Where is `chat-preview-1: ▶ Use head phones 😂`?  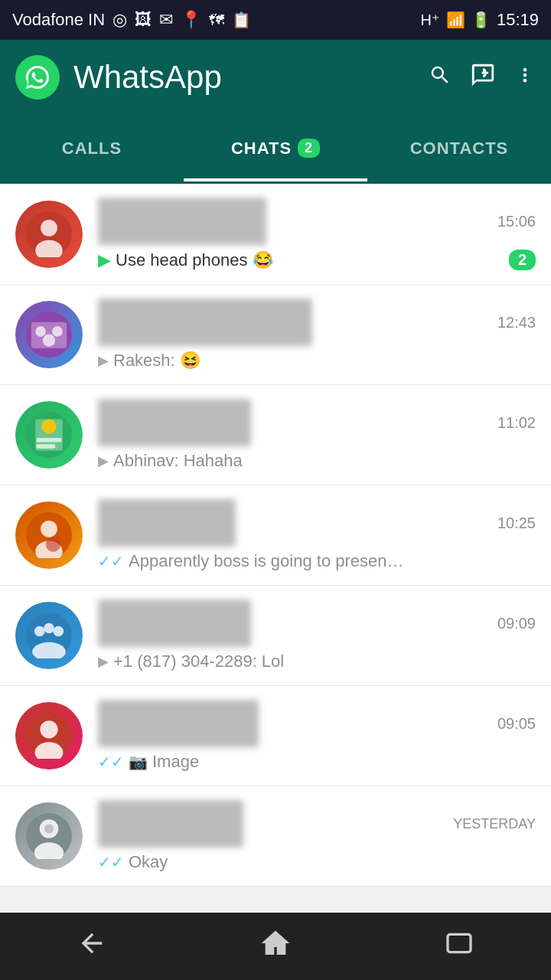
chat-preview-1: ▶ Use head phones 😂 is located at coordinates (185, 260).